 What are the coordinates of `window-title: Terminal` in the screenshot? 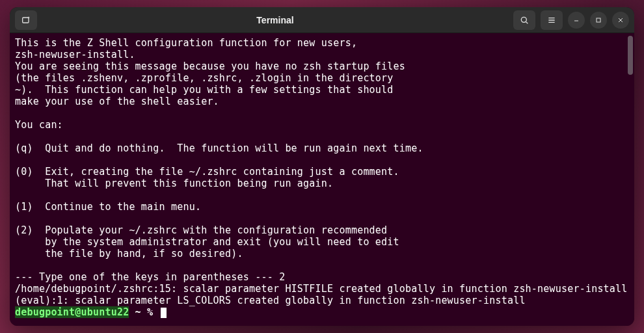 It's located at (275, 20).